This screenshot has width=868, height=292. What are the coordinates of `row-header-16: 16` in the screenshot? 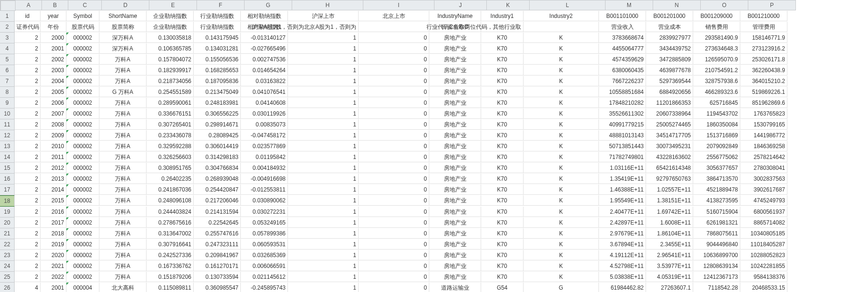 It's located at (8, 179).